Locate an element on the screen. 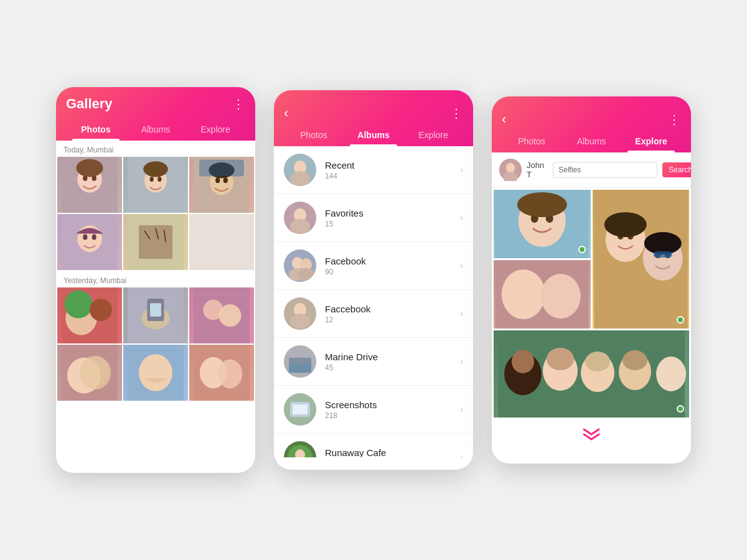 The image size is (747, 560). explore-photo-grid is located at coordinates (591, 304).